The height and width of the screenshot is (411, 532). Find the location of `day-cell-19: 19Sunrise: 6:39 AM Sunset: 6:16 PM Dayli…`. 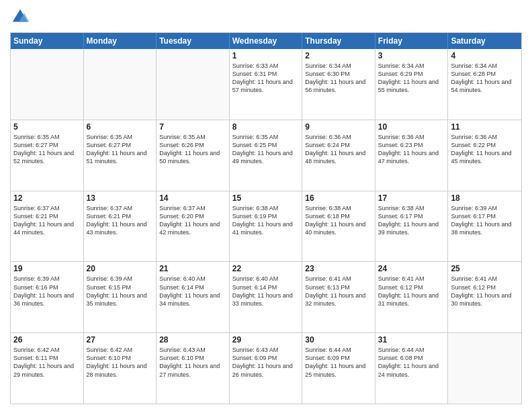

day-cell-19: 19Sunrise: 6:39 AM Sunset: 6:16 PM Dayli… is located at coordinates (47, 297).